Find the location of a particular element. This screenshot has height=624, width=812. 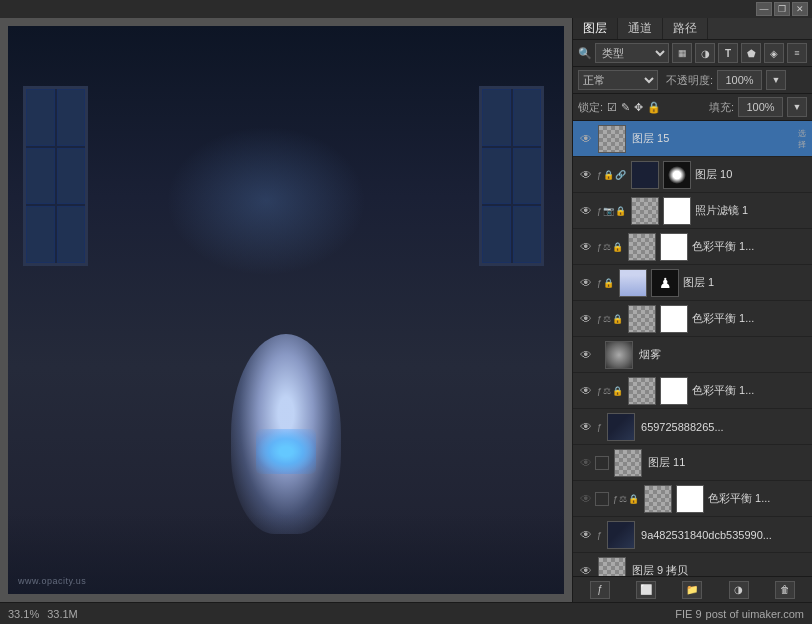

layer-item-layer9copy: 👁 图层 9 拷贝 is located at coordinates (692, 564).